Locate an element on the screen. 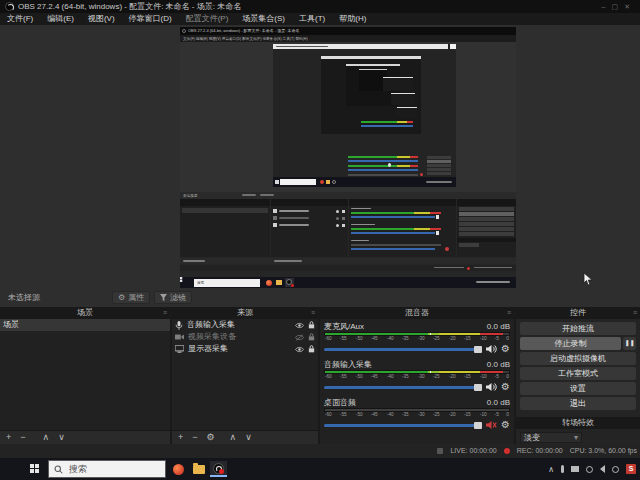  menu-scene-collection: 场景集合(S) is located at coordinates (264, 19).